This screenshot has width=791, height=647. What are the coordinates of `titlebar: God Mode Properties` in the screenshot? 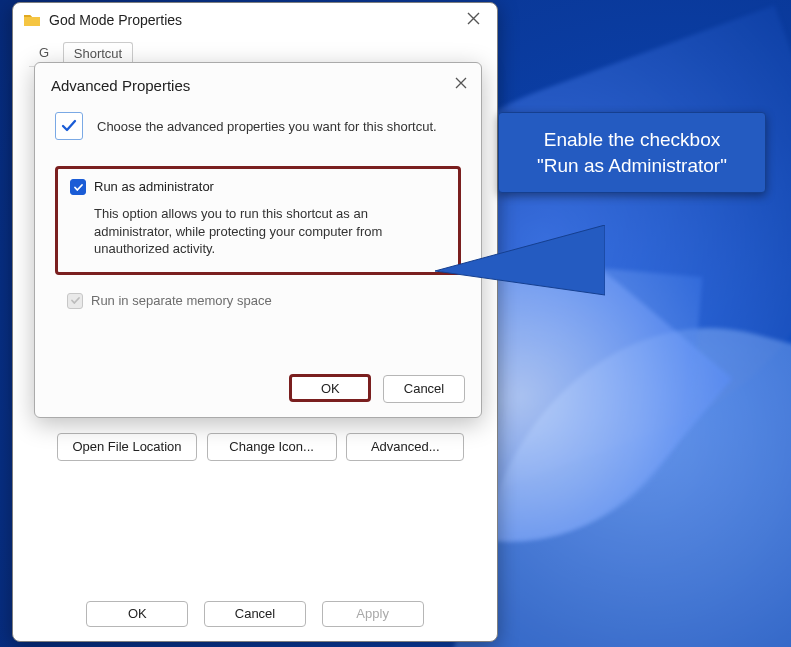 It's located at (255, 20).